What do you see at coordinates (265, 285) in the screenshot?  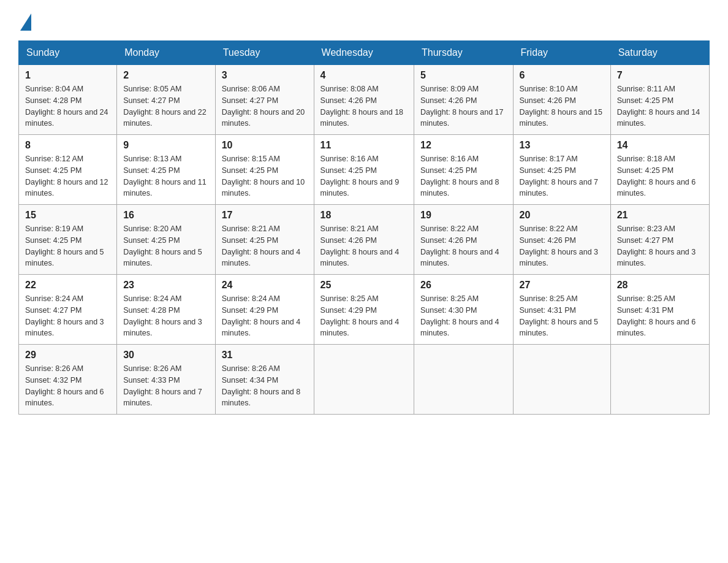 I see `day-number: 24` at bounding box center [265, 285].